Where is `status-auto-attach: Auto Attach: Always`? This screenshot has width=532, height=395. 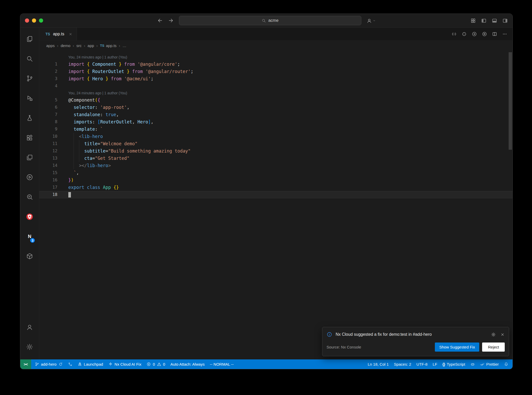
status-auto-attach: Auto Attach: Always is located at coordinates (188, 364).